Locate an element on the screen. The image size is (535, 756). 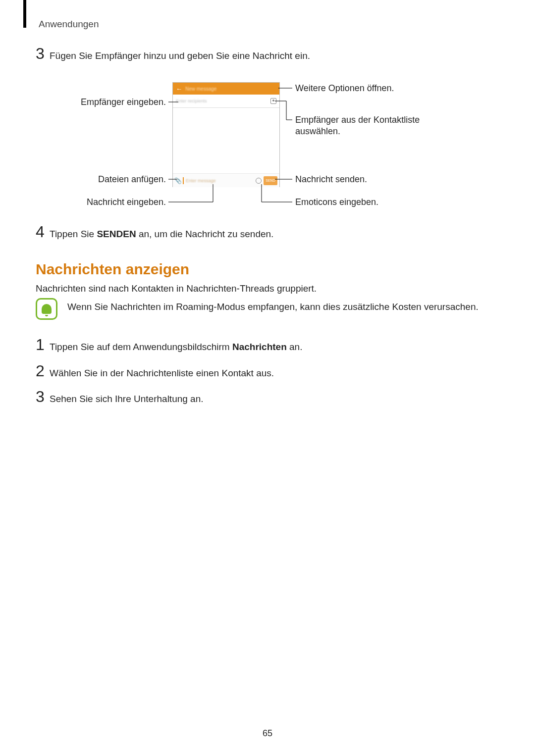
section-title-view-messages: Nachrichten anzeigen is located at coordinates (112, 269).